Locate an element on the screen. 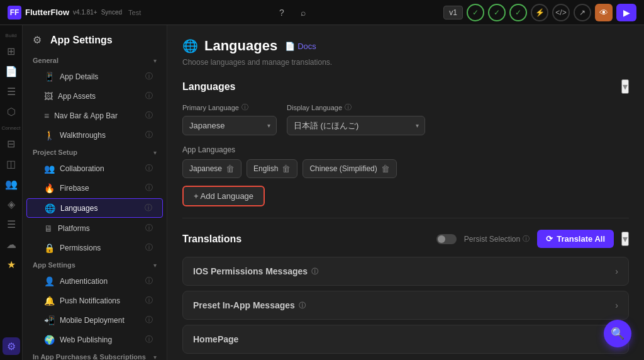 The width and height of the screenshot is (644, 360). primary-language-select-wrapper: Japanese English Chinese (Simplified) ▾ is located at coordinates (230, 126).